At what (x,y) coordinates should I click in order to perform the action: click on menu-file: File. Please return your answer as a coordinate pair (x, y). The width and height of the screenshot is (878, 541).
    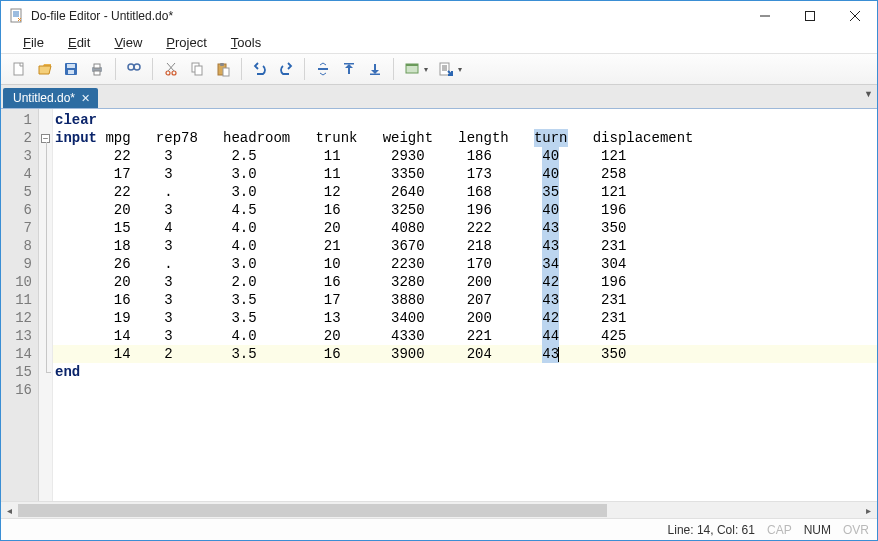
    Looking at the image, I should click on (34, 42).